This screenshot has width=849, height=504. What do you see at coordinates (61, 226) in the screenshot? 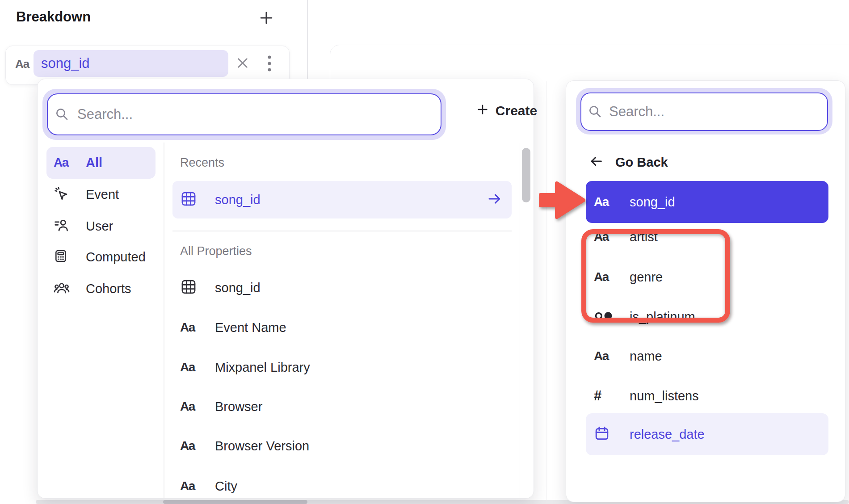
I see `user-icon` at bounding box center [61, 226].